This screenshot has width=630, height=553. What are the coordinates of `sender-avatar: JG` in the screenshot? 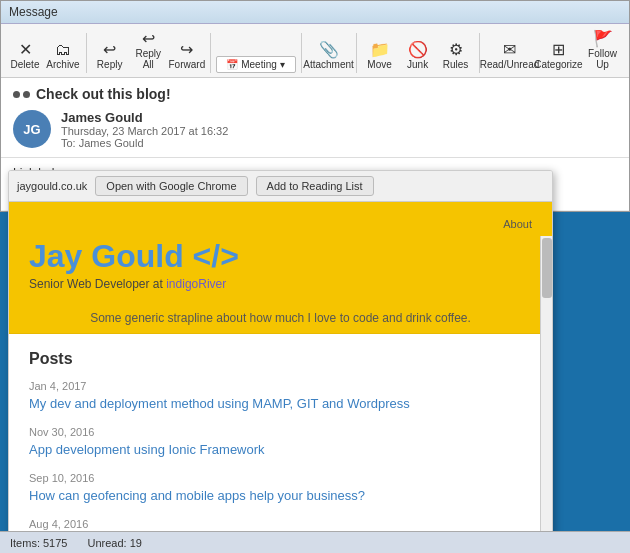 It's located at (32, 129).